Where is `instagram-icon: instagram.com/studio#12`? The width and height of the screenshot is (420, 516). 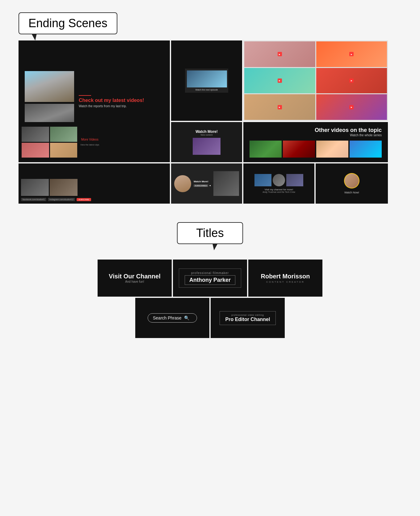 instagram-icon: instagram.com/studio#12 is located at coordinates (61, 200).